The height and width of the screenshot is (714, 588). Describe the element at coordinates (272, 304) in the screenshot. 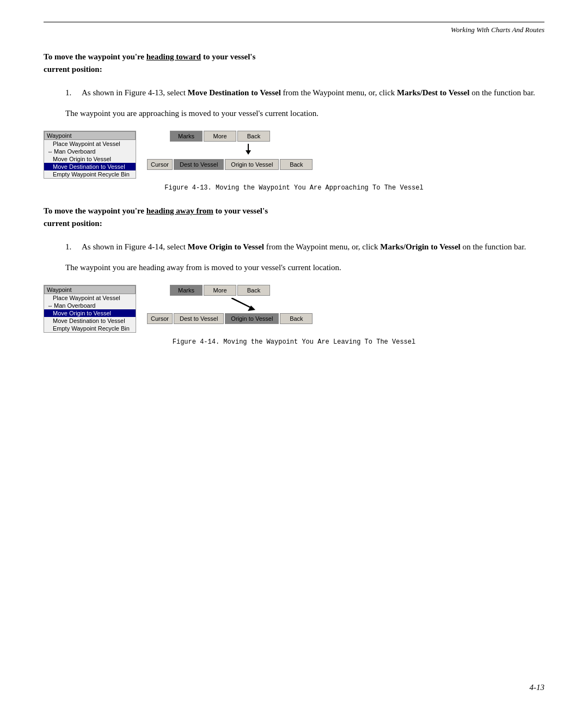

I see `arrow-diagonal-fig14` at that location.